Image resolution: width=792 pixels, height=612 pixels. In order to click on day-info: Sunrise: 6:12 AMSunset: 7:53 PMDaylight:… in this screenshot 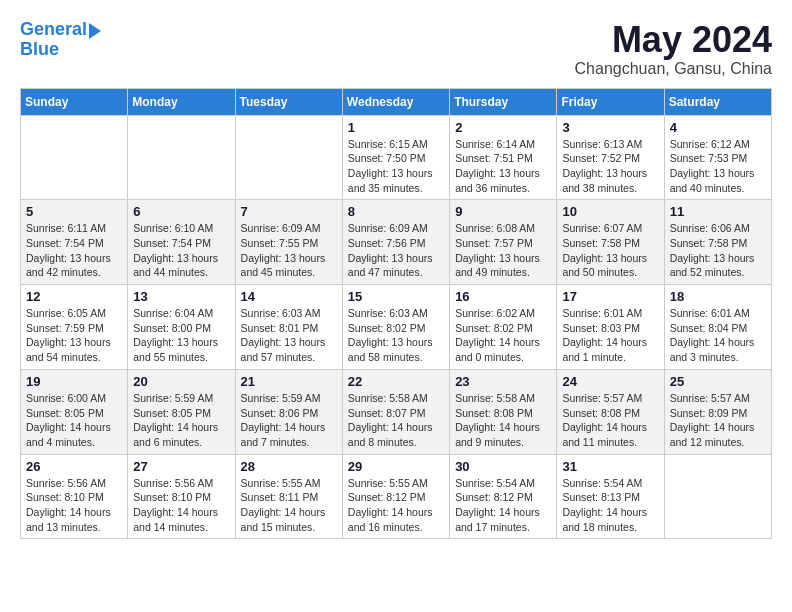, I will do `click(718, 166)`.